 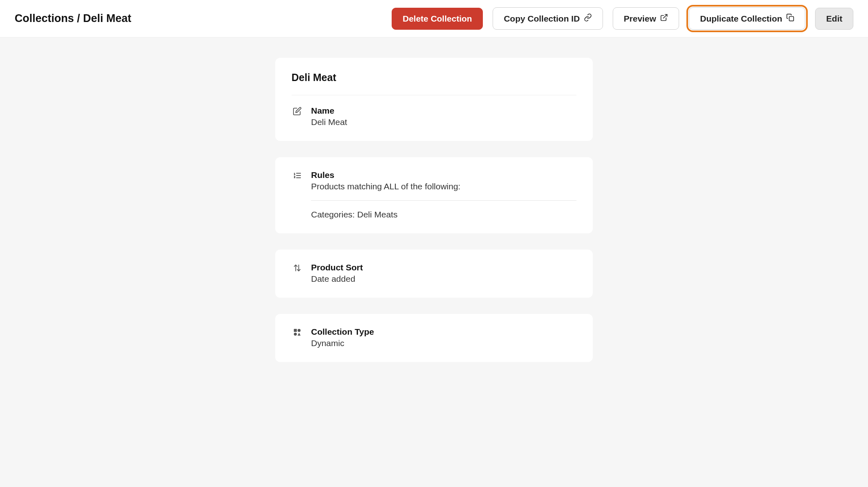 What do you see at coordinates (434, 83) in the screenshot?
I see `collection-title: Deli Meat` at bounding box center [434, 83].